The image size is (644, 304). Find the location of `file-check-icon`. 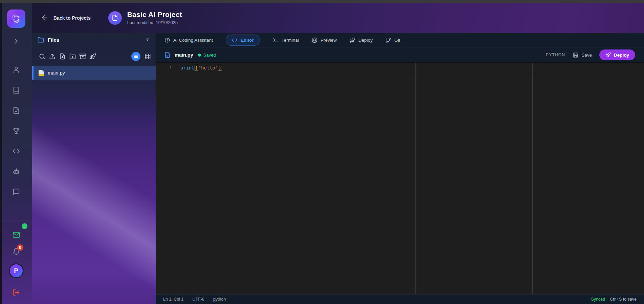

file-check-icon is located at coordinates (16, 110).